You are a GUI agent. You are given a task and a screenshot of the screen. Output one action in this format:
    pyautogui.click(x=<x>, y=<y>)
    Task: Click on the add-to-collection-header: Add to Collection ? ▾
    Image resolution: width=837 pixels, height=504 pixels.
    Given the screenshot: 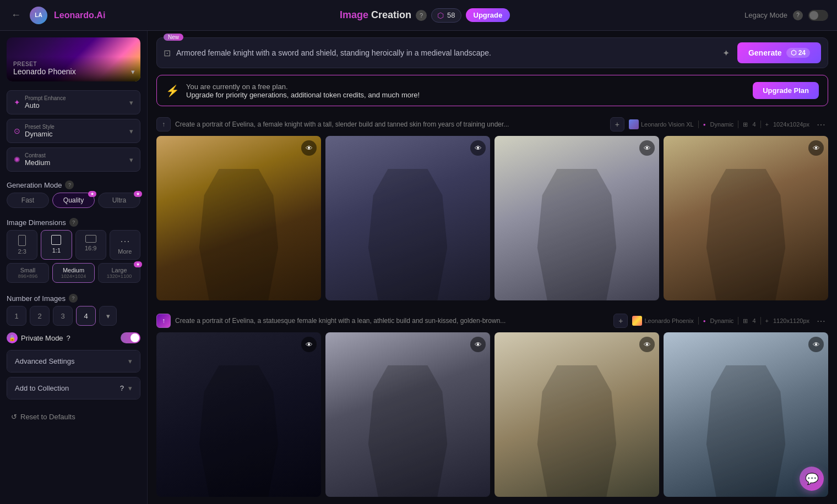 What is the action you would take?
    pyautogui.click(x=74, y=388)
    